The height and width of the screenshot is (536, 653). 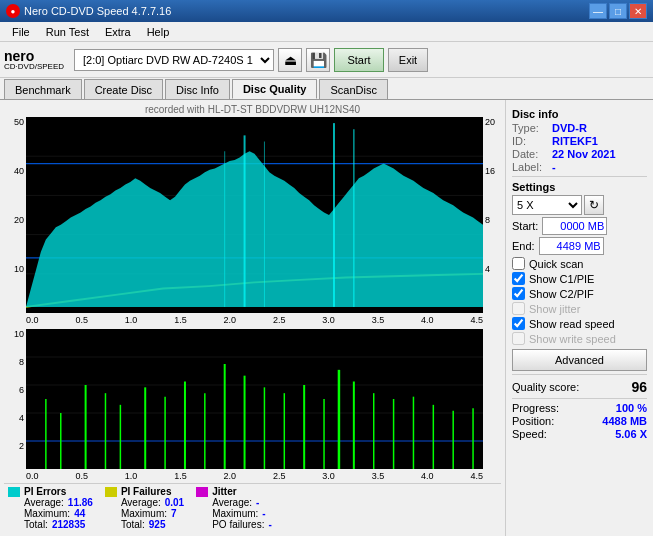 I want to click on pi-failures-title: PI Failures, so click(x=152, y=492).